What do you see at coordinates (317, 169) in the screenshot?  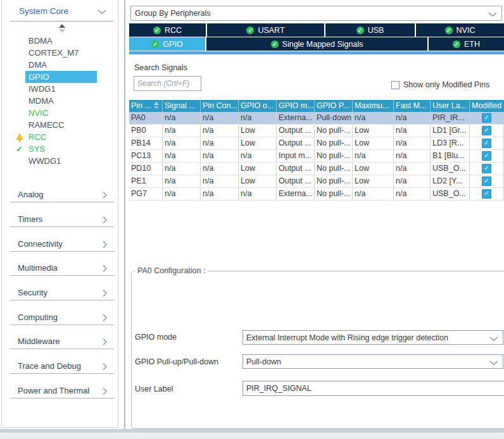 I see `table-row-pd10: PD10n/an/aLowOutput ...No pull-...Lown/a…` at bounding box center [317, 169].